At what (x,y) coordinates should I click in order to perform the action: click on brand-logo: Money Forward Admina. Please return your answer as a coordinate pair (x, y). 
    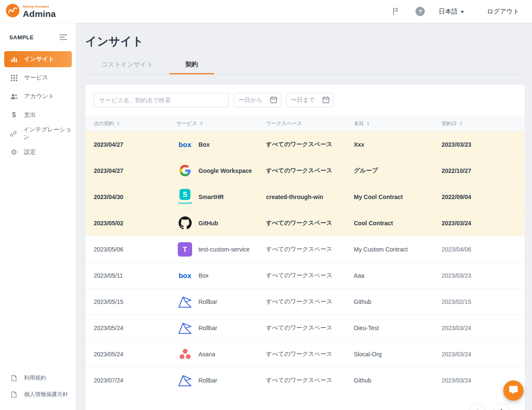
    Looking at the image, I should click on (31, 11).